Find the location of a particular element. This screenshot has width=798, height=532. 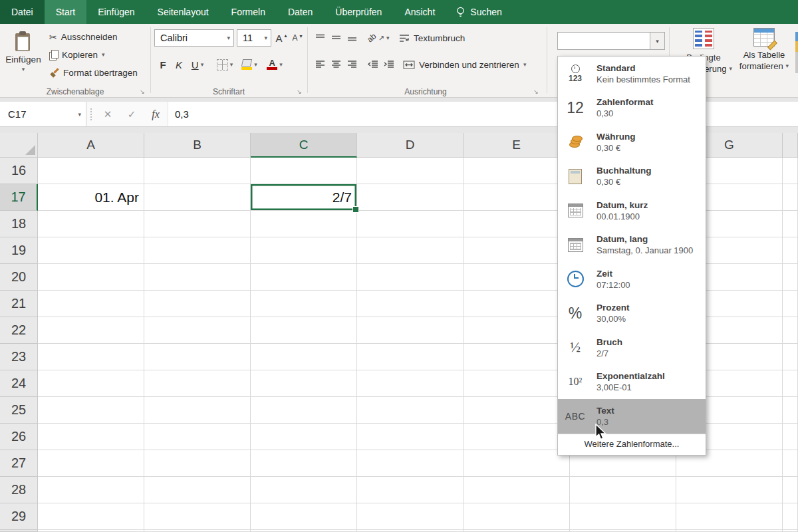

name-box: C17 ▾ is located at coordinates (43, 114).